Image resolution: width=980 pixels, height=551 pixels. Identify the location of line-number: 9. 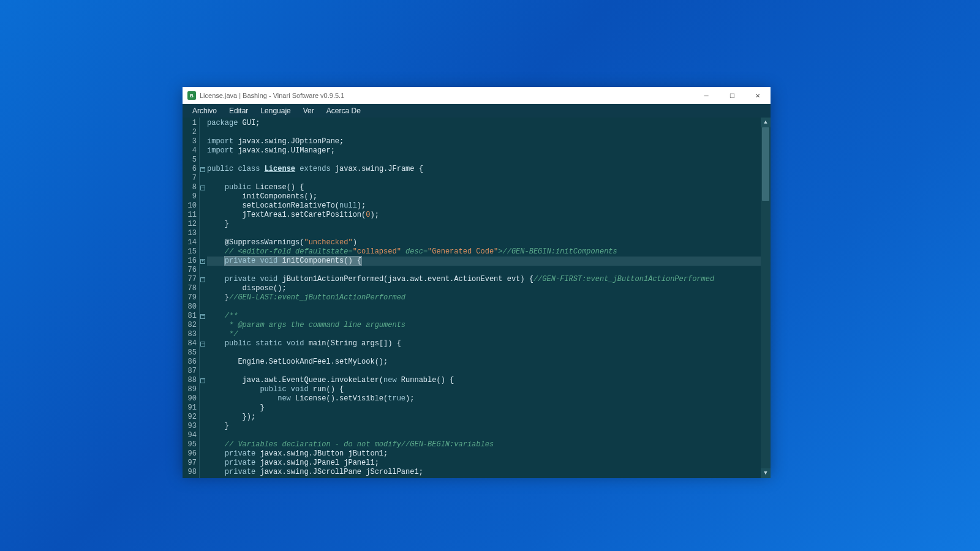
(190, 197).